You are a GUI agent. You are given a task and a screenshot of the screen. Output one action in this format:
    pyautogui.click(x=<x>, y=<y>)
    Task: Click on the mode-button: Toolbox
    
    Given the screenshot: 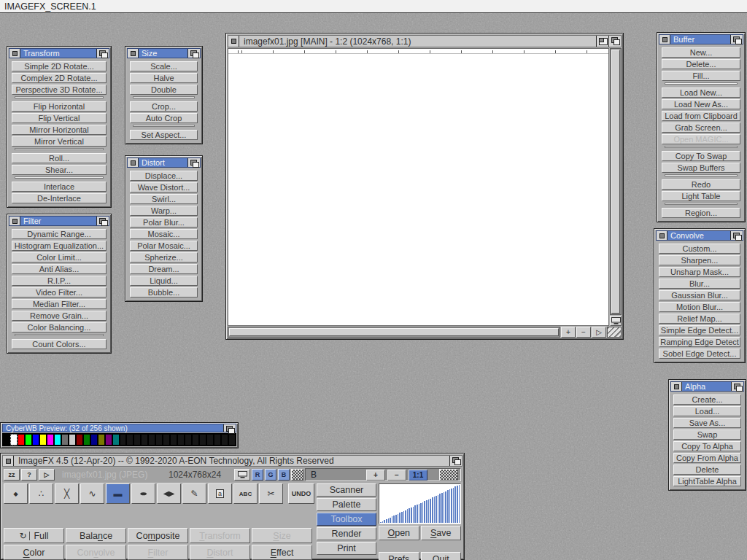 What is the action you would take?
    pyautogui.click(x=347, y=519)
    